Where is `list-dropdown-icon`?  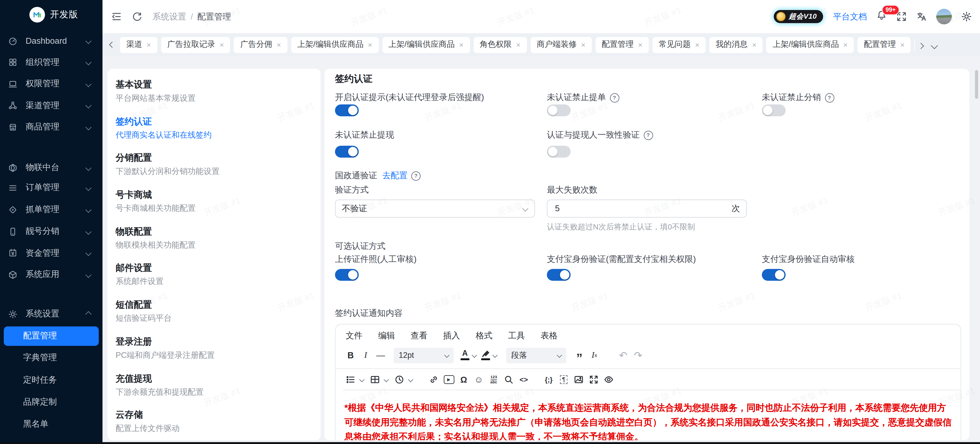
list-dropdown-icon is located at coordinates (362, 380).